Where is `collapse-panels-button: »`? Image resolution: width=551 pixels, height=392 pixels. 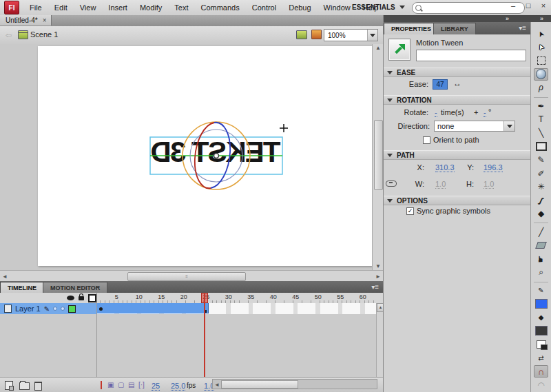
collapse-panels-button: » is located at coordinates (507, 19).